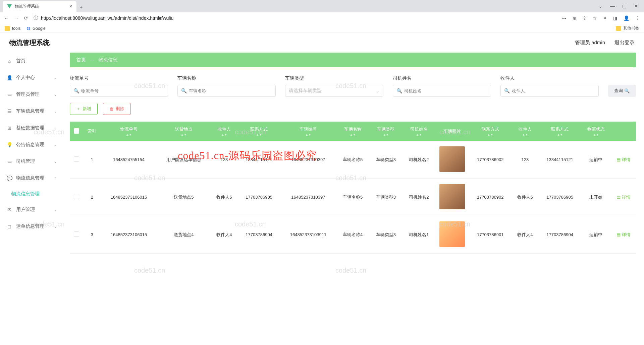  I want to click on url-text: http://localhost:8080/wuliuguanliwu/admi…, so click(107, 18).